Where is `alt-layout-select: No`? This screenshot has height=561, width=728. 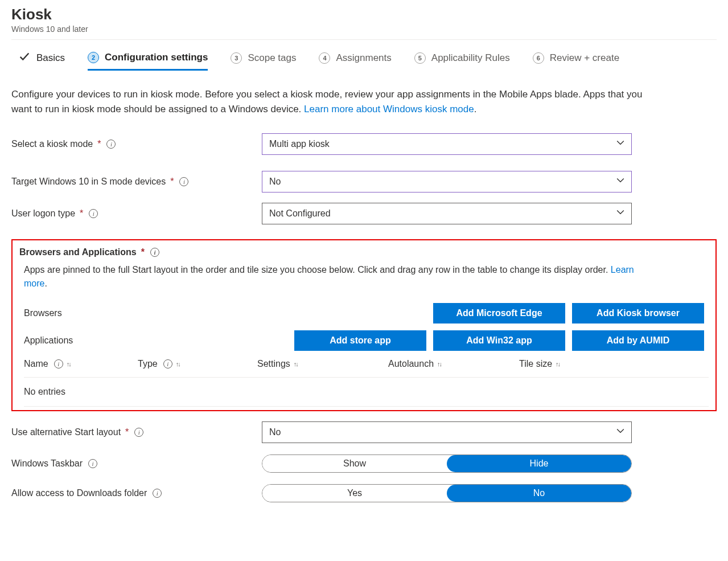
alt-layout-select: No is located at coordinates (447, 432).